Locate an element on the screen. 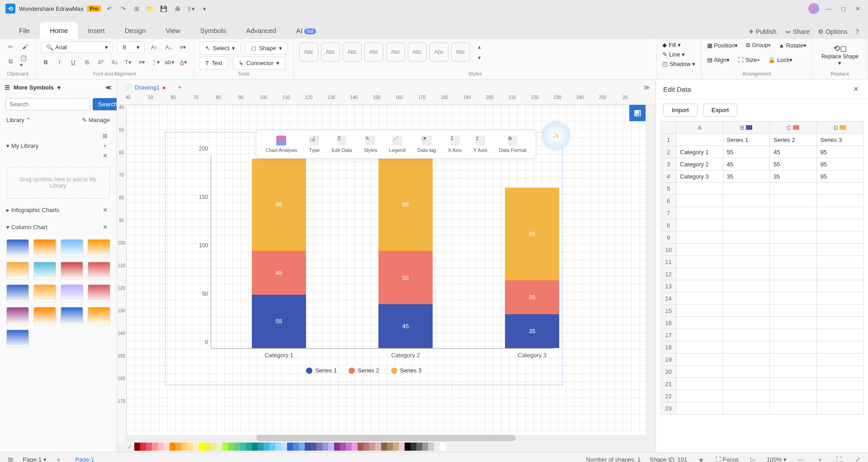  layers-icon: ◈ is located at coordinates (701, 458).